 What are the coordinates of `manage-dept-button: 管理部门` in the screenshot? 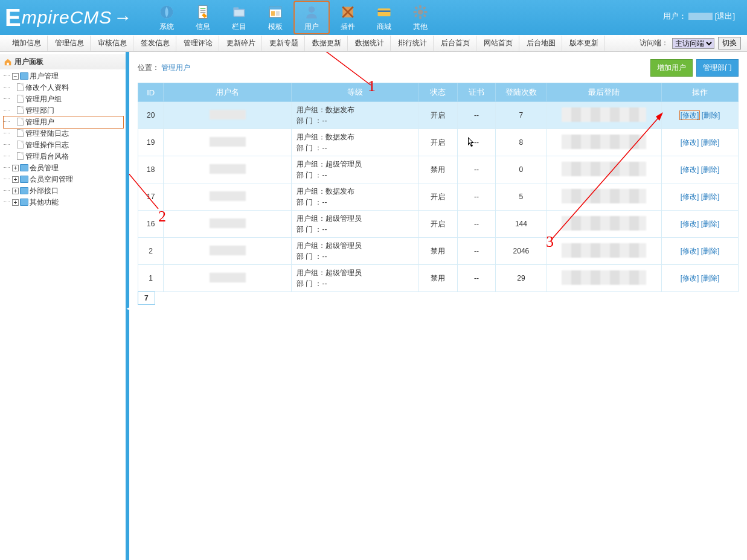 It's located at (717, 68).